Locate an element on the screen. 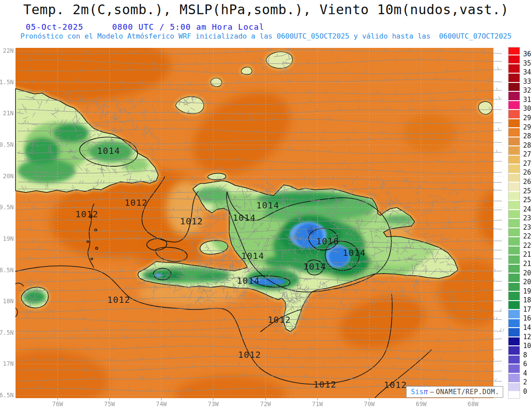 Image resolution: width=532 pixels, height=411 pixels. lon-label: 73W is located at coordinates (214, 404).